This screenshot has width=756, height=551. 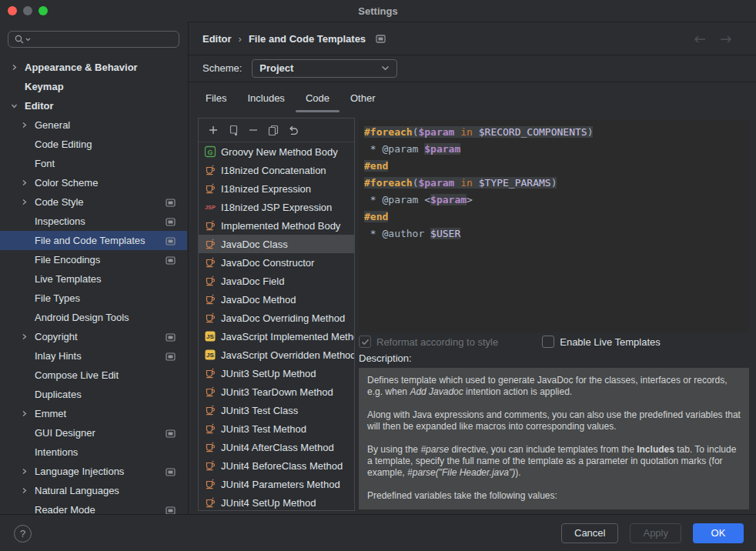 I want to click on code-line: * @author $USER, so click(x=557, y=234).